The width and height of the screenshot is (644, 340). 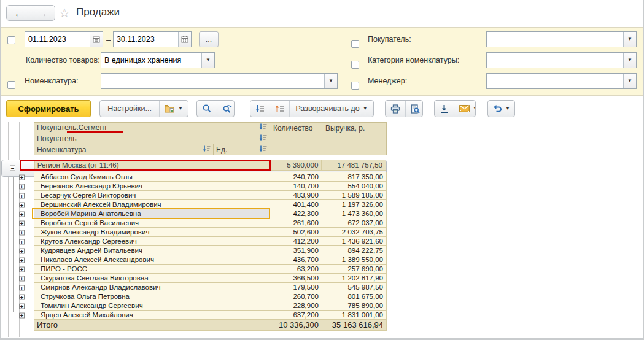 I want to click on row-qty-cell: 366,500, so click(x=296, y=279).